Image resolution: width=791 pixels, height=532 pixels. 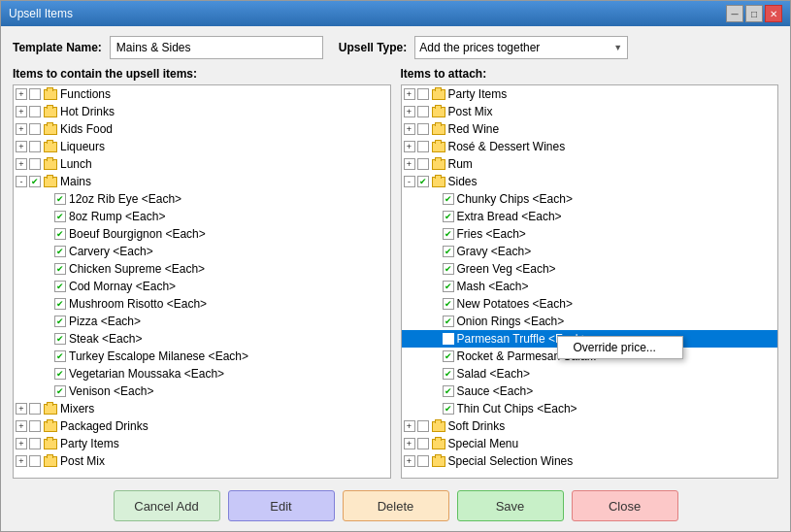 I want to click on list-item: ✔ Mash <Each>, so click(x=590, y=286).